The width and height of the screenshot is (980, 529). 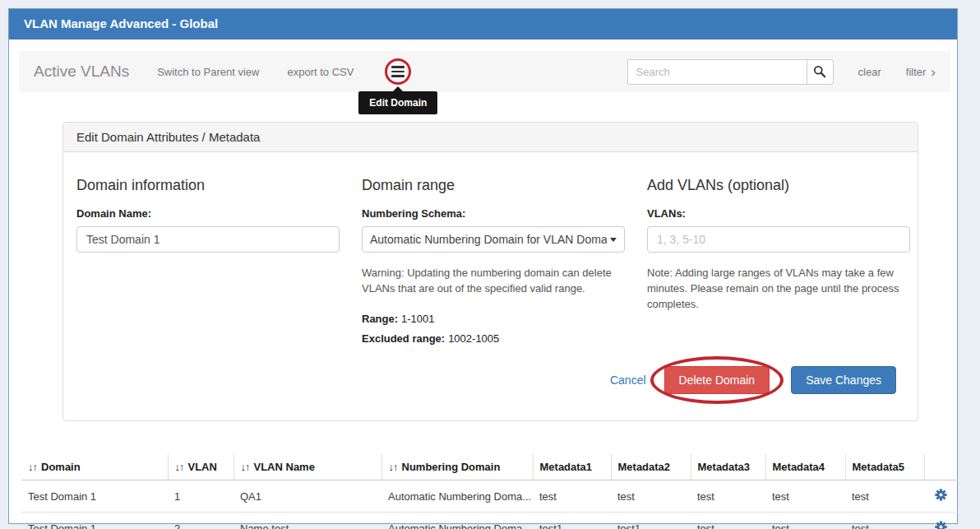 I want to click on vlans-field, so click(x=779, y=239).